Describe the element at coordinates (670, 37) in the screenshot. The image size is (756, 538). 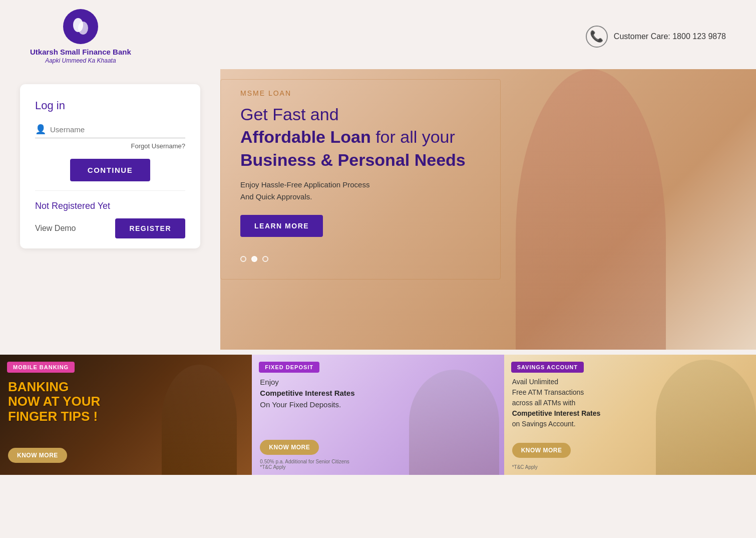
I see `customer-care-text: Customer Care: 1800 123 9878` at that location.